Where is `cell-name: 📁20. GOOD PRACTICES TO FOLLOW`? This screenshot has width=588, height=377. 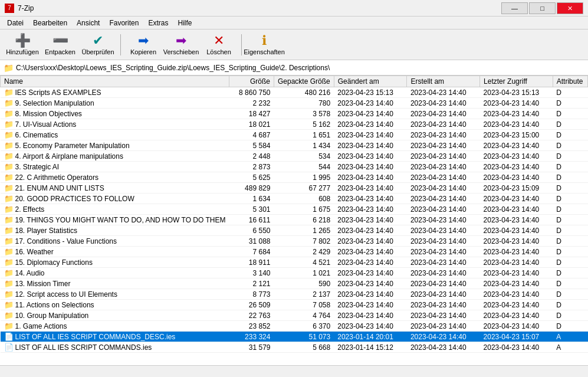
cell-name: 📁20. GOOD PRACTICES TO FOLLOW is located at coordinates (115, 199).